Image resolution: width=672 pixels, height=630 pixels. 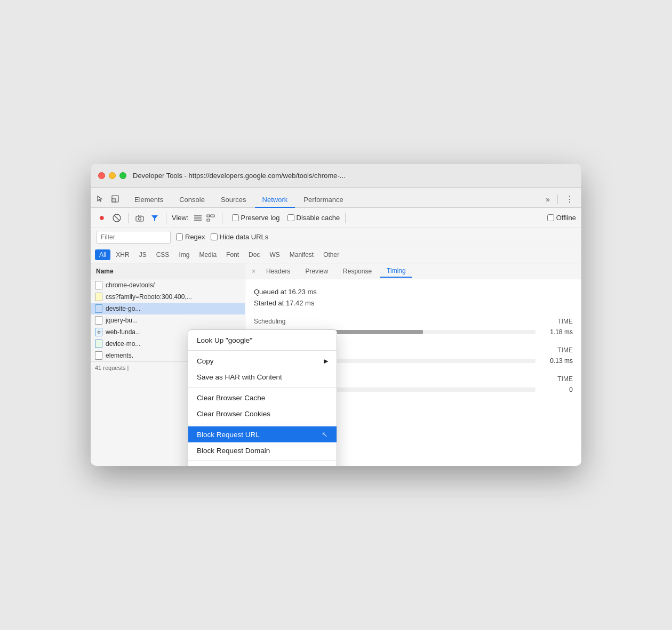 I want to click on ctx-open-sources: Open in Sources Panel, so click(x=262, y=465).